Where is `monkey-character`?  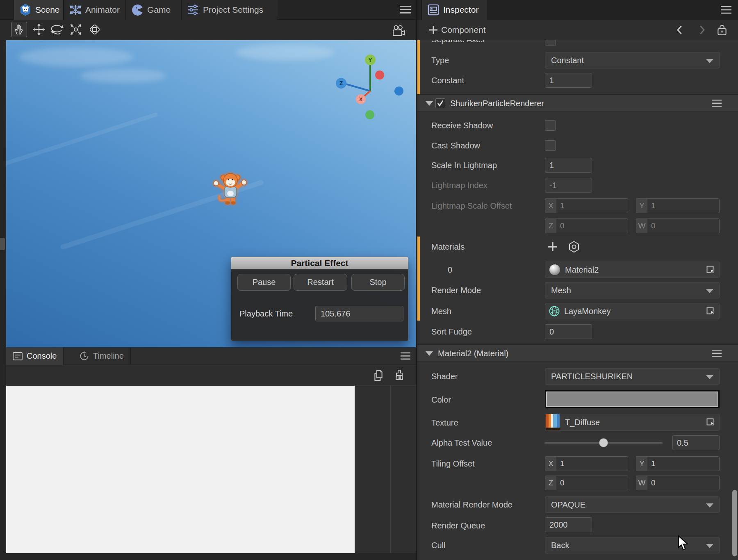 monkey-character is located at coordinates (230, 189).